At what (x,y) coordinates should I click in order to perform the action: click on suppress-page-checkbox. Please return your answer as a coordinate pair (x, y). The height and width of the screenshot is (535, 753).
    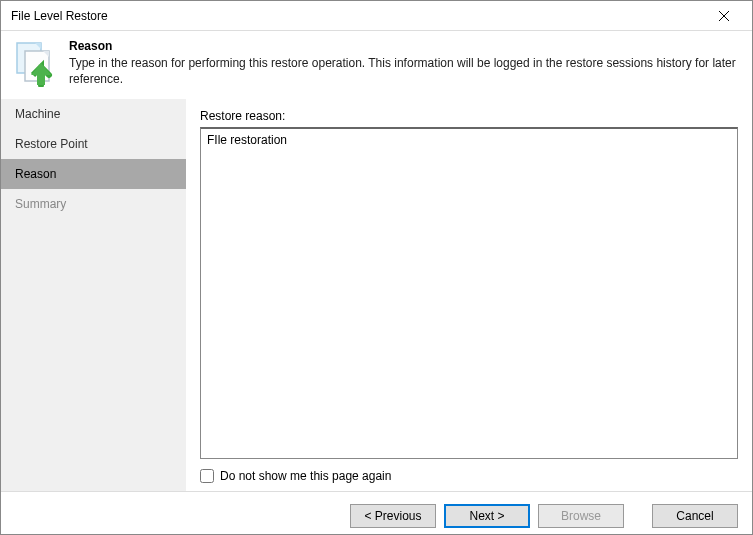
    Looking at the image, I should click on (207, 476).